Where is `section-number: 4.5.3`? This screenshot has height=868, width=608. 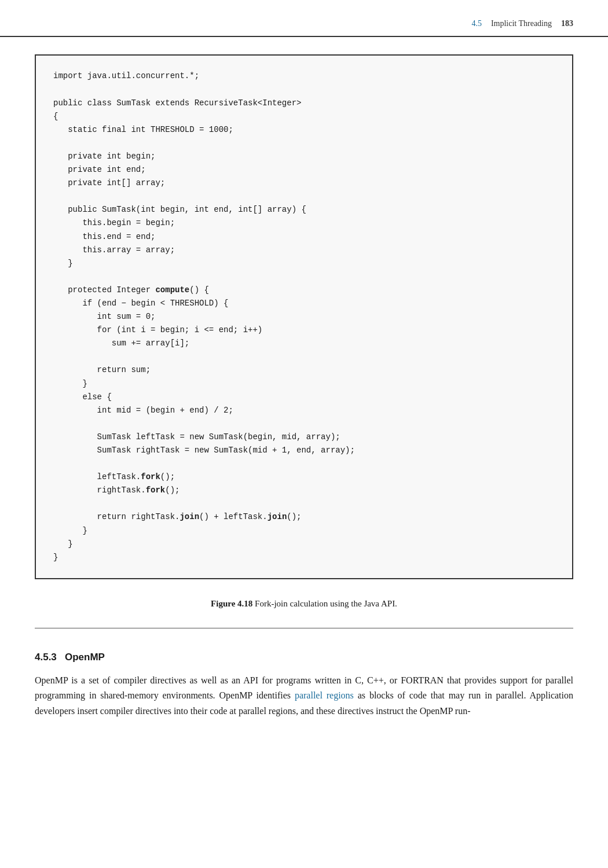
section-number: 4.5.3 is located at coordinates (46, 657).